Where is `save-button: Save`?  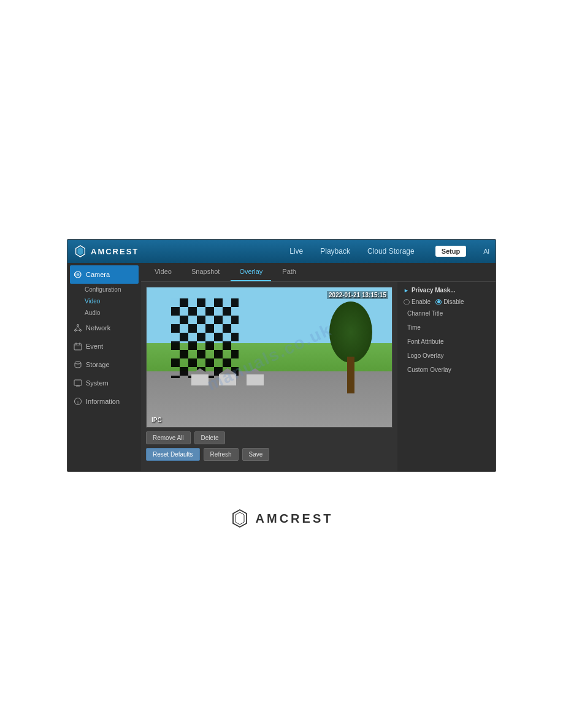
save-button: Save is located at coordinates (256, 455).